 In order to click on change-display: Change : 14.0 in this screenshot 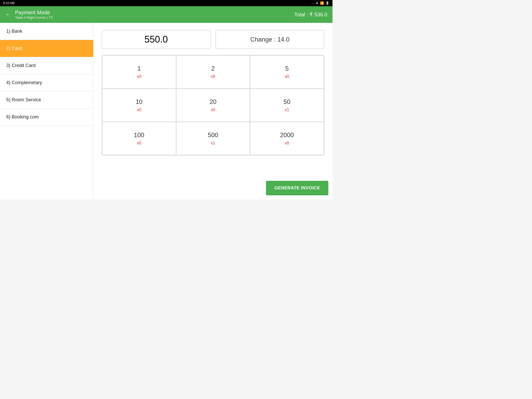, I will do `click(270, 39)`.